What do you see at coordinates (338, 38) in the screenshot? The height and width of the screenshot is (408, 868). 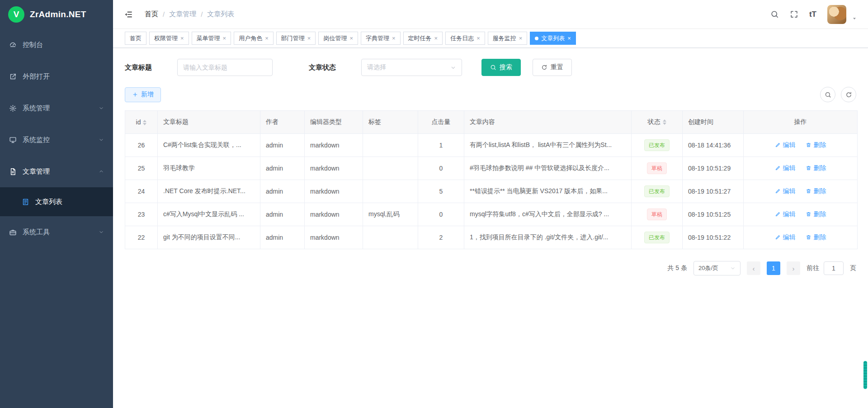 I see `tab-岗位管理: 岗位管理×` at bounding box center [338, 38].